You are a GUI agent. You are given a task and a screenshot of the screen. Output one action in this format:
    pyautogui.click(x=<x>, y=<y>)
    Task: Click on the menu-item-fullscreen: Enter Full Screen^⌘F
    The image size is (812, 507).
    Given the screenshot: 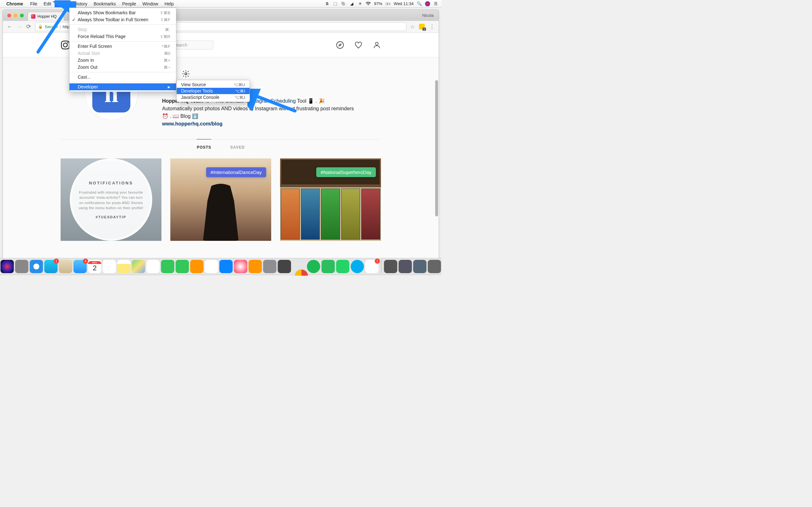 What is the action you would take?
    pyautogui.click(x=123, y=46)
    